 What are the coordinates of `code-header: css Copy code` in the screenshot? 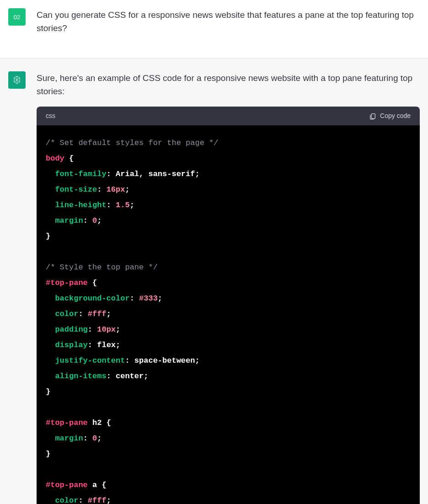 It's located at (228, 116).